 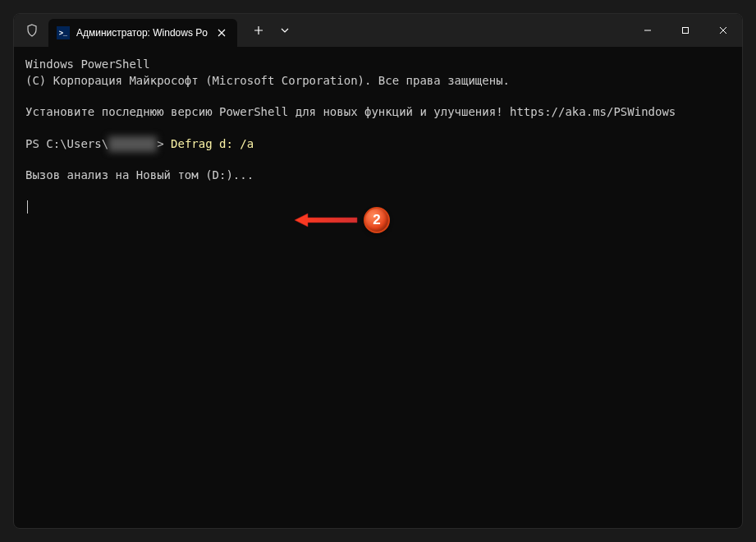 What do you see at coordinates (378, 65) in the screenshot?
I see `terminal-line: Windows PowerShell` at bounding box center [378, 65].